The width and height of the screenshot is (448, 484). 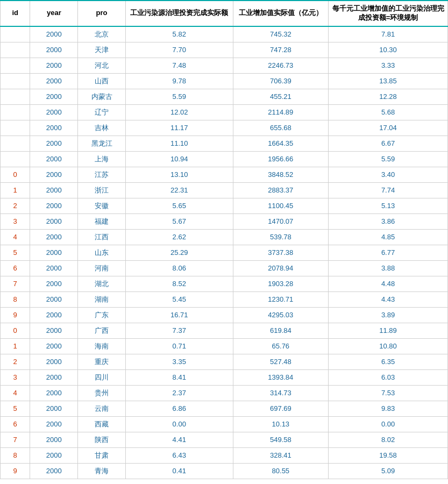 I want to click on cell-ratio: 9.83, so click(x=388, y=409).